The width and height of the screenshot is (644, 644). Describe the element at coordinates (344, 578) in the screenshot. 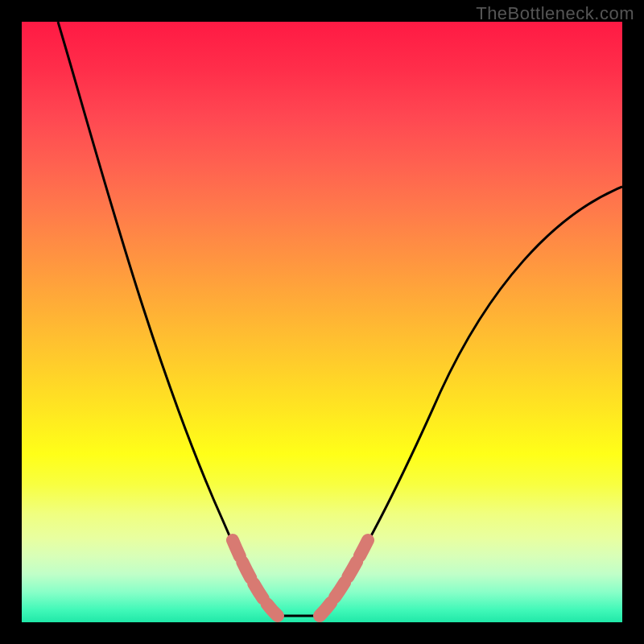

I see `highlight-right` at that location.